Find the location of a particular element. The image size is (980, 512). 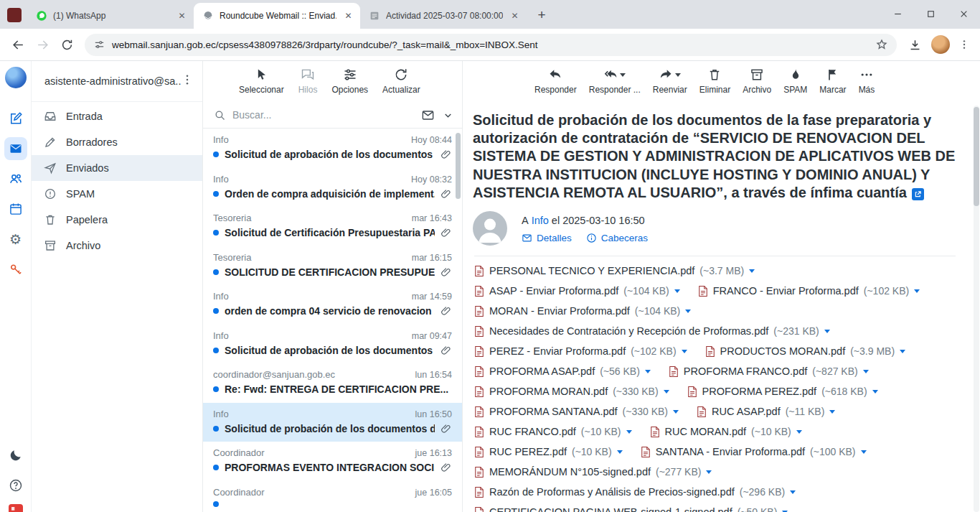

attachment-name: RUC FRANCO.pdf is located at coordinates (532, 432).